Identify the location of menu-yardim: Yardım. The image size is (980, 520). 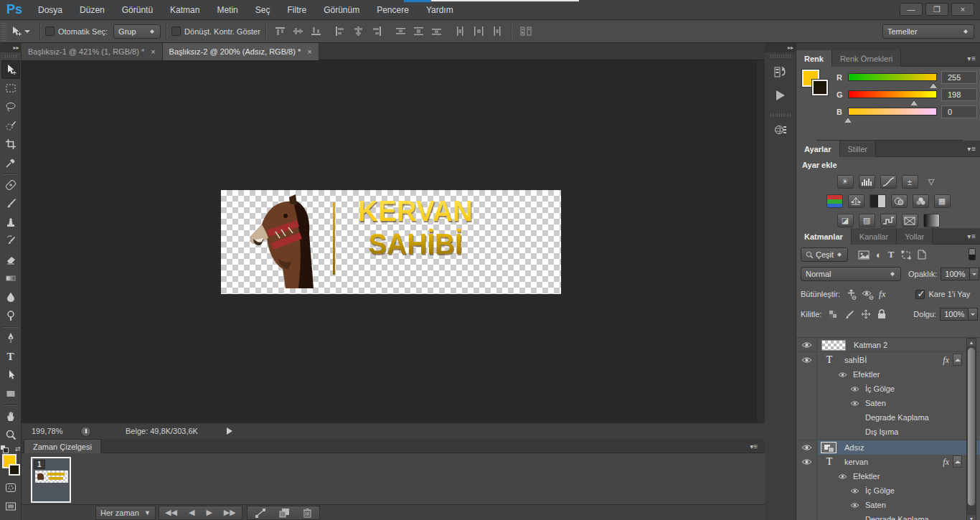
(440, 10).